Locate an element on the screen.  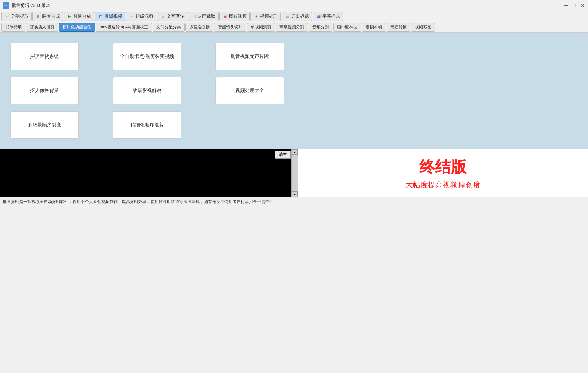
scroll-down-arrow: ▼ is located at coordinates (295, 194).